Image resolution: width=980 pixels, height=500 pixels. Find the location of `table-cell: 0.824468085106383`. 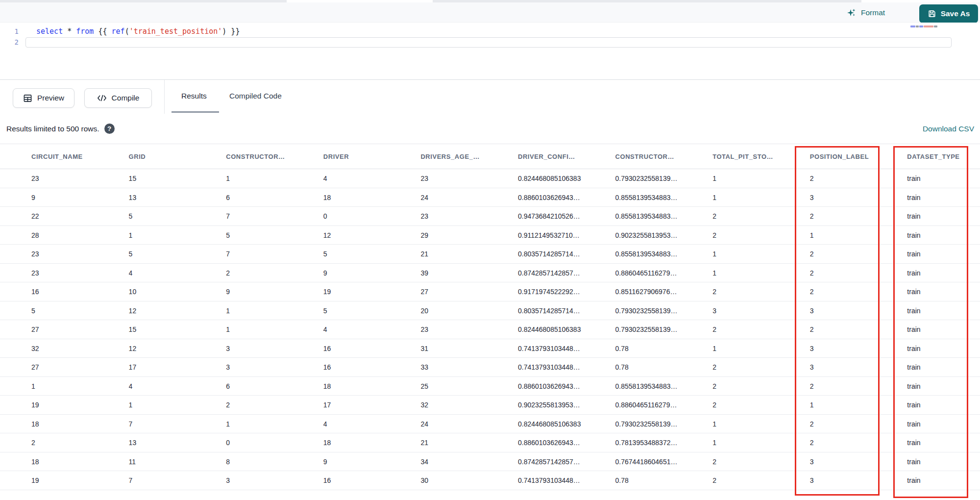

table-cell: 0.824468085106383 is located at coordinates (566, 424).